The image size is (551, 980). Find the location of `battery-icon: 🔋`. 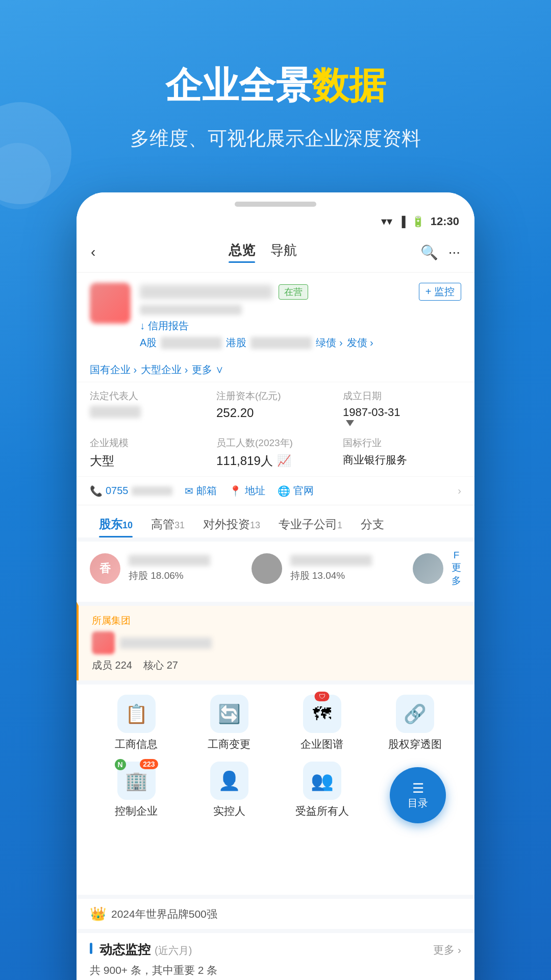

battery-icon: 🔋 is located at coordinates (418, 222).